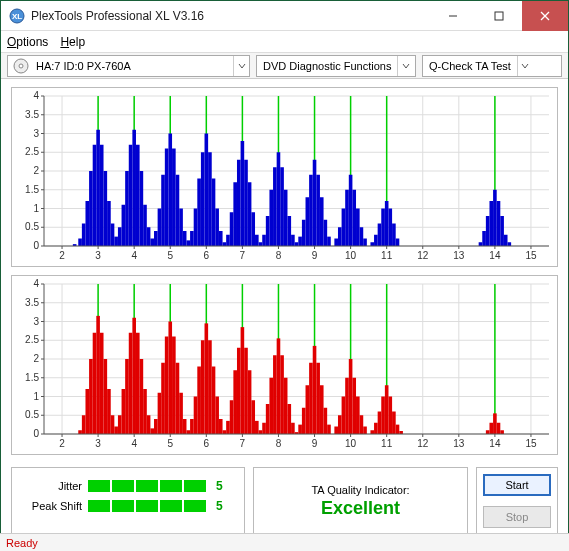 The image size is (569, 551). I want to click on peakshift-value: 5, so click(220, 506).